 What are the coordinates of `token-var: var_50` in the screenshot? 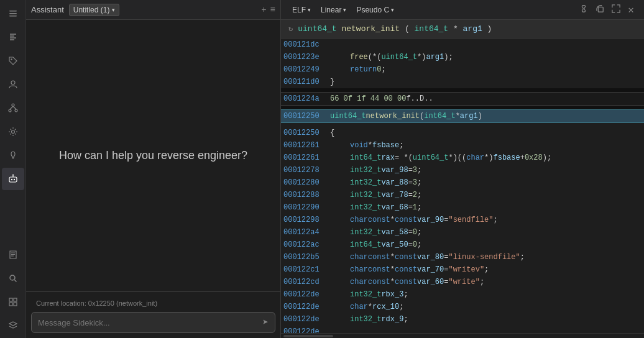 It's located at (394, 245).